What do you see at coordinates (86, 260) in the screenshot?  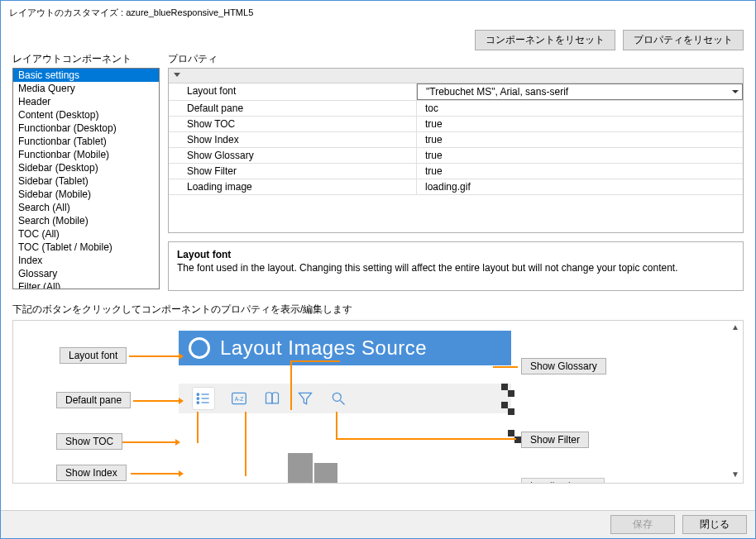 I see `component-item: Index` at bounding box center [86, 260].